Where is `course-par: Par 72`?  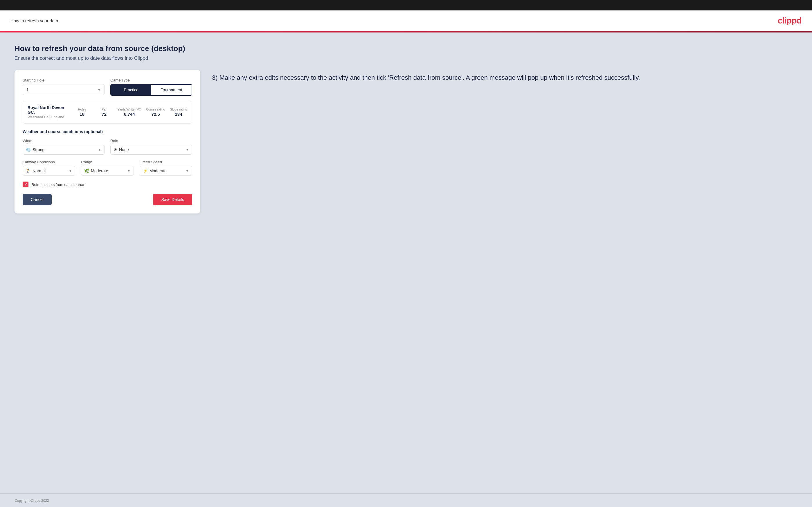 course-par: Par 72 is located at coordinates (104, 112).